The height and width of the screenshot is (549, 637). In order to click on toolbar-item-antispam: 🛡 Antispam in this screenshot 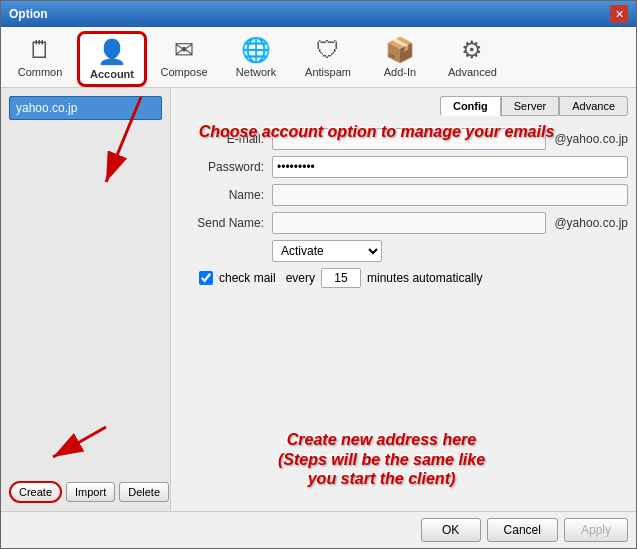, I will do `click(328, 59)`.